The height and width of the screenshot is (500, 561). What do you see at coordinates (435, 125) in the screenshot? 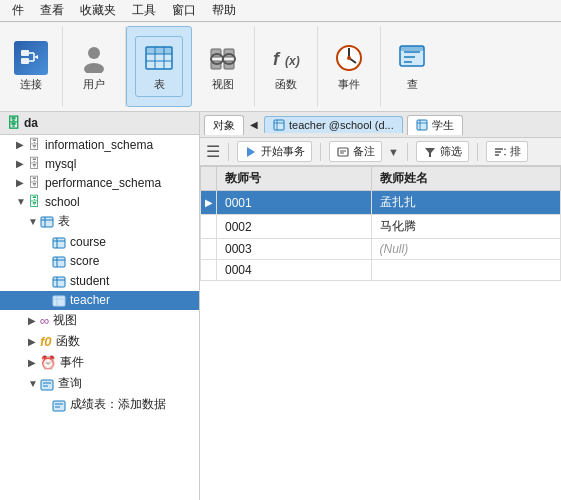
I see `tab-student: 学生` at bounding box center [435, 125].